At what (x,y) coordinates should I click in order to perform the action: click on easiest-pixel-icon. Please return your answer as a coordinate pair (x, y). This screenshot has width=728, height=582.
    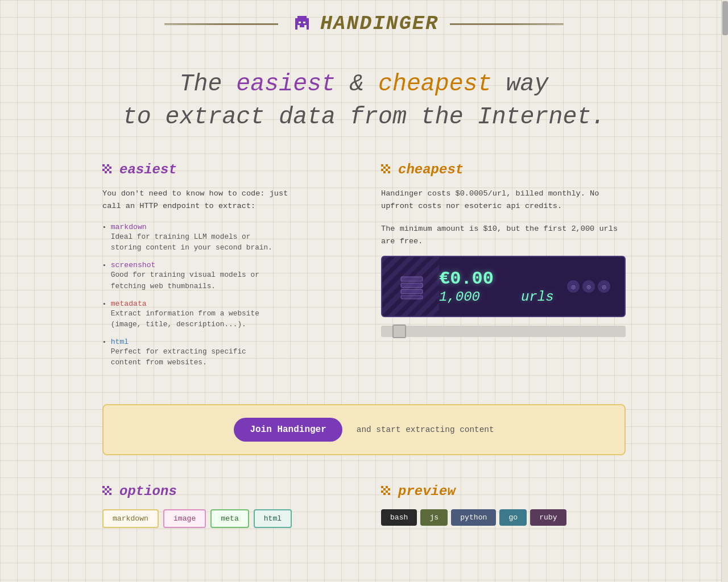
    Looking at the image, I should click on (108, 170).